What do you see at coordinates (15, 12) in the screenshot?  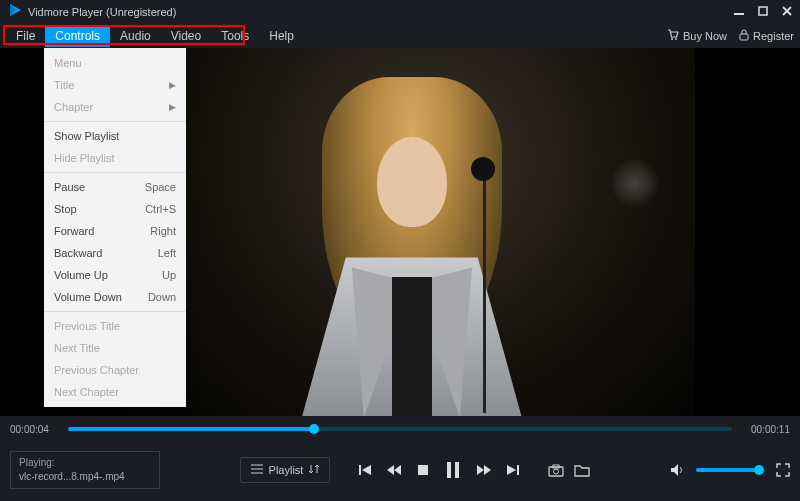 I see `app-logo-icon` at bounding box center [15, 12].